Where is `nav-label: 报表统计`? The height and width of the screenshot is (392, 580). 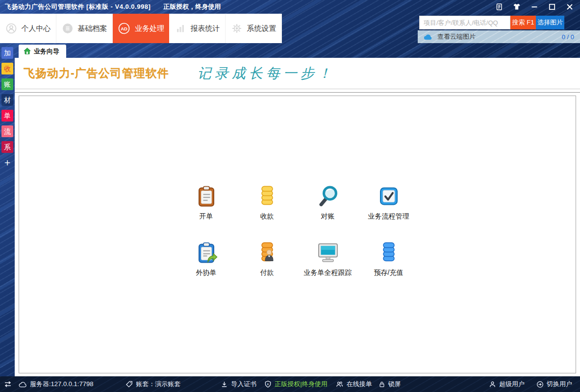
nav-label: 报表统计 is located at coordinates (205, 28).